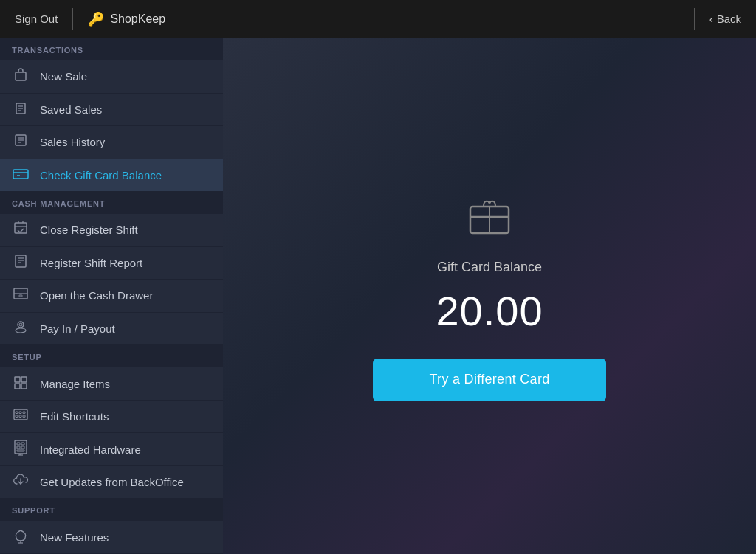  I want to click on cloud-icon, so click(21, 482).